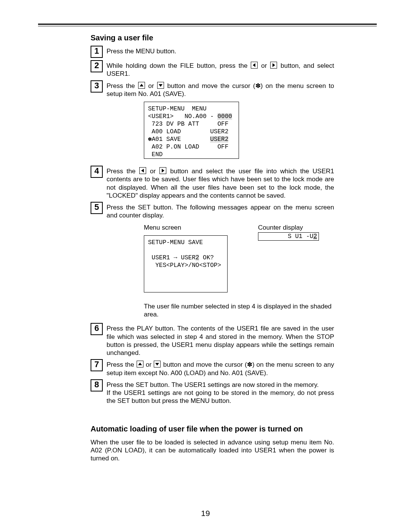 This screenshot has height=532, width=411. Describe the element at coordinates (220, 397) in the screenshot. I see `step-text: If the USER1 settings are not going to b…` at that location.